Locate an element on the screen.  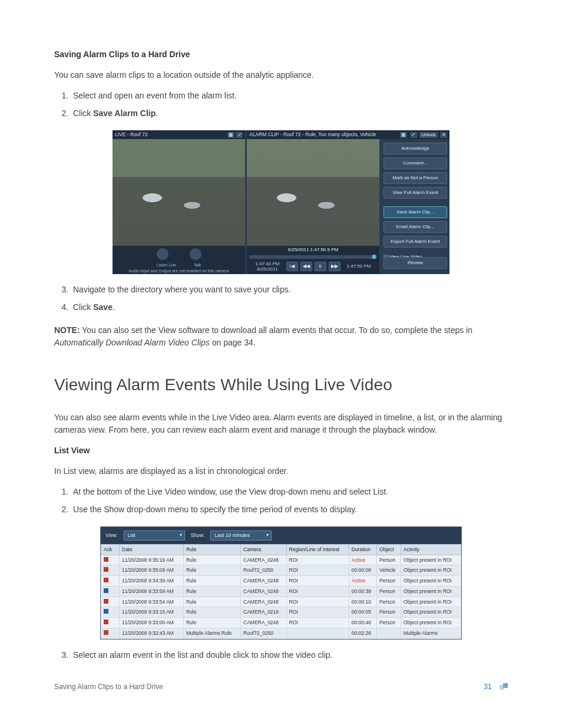
heading-viewing-alarm-events: Viewing Alarm Events While Using Live Vi… is located at coordinates (281, 385).